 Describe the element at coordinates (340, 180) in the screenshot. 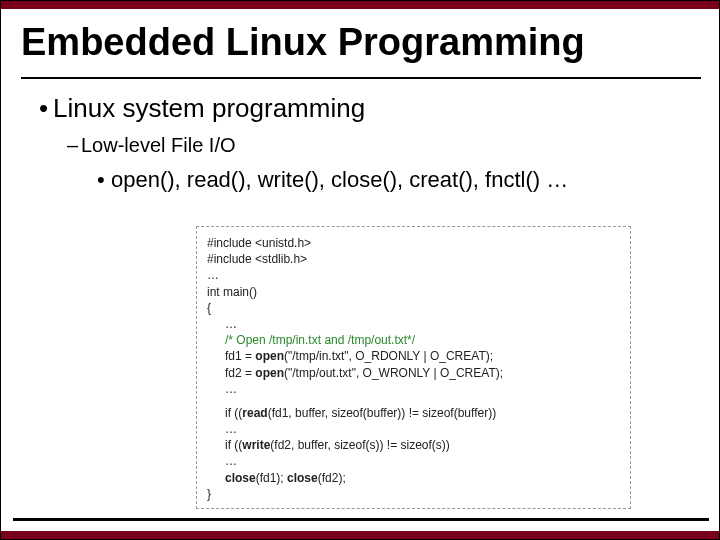

I see `bullet-3-text: open(), read(), write(), close(), creat(…` at that location.